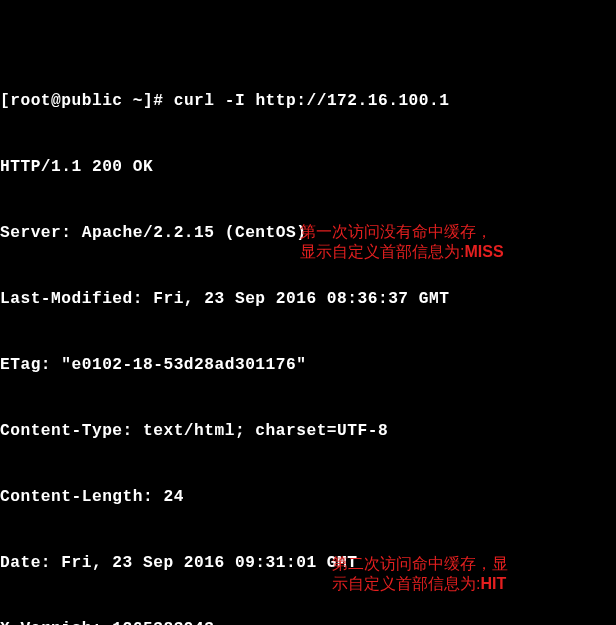 This screenshot has height=625, width=616. What do you see at coordinates (312, 101) in the screenshot?
I see `command-text: curl -I http://172.16.100.1` at bounding box center [312, 101].